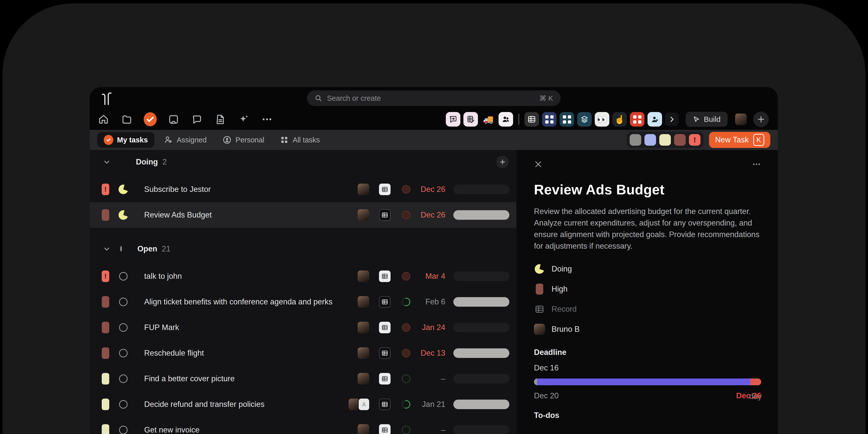 The width and height of the screenshot is (868, 434). What do you see at coordinates (761, 119) in the screenshot?
I see `add-workspace-button` at bounding box center [761, 119].